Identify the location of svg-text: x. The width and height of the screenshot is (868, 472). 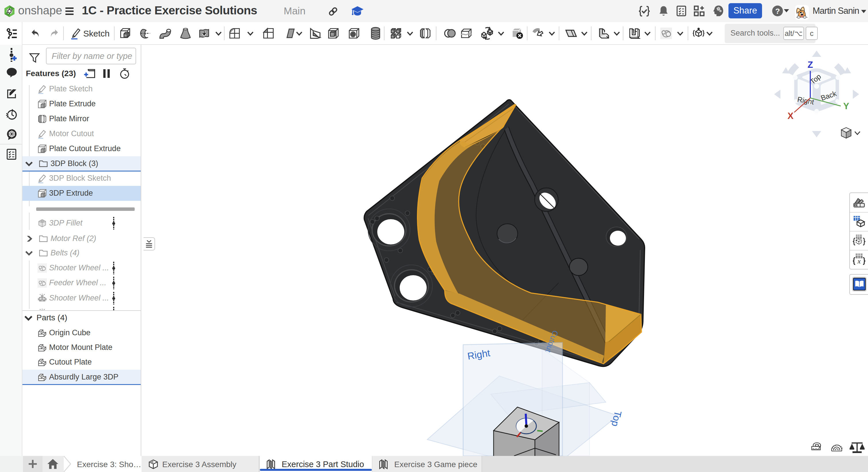
(859, 261).